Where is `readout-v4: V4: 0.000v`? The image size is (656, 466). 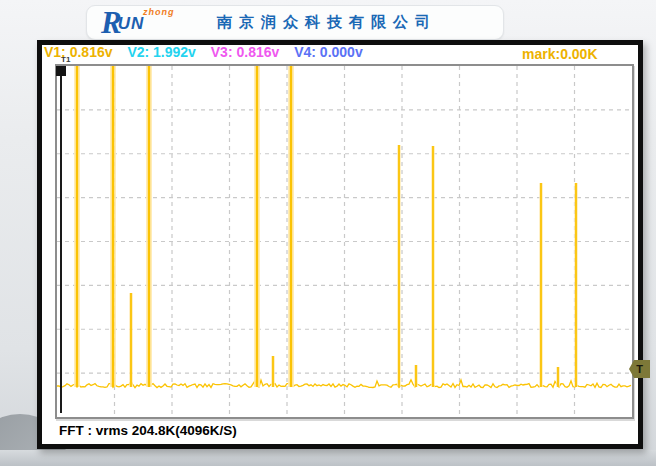 readout-v4: V4: 0.000v is located at coordinates (328, 52).